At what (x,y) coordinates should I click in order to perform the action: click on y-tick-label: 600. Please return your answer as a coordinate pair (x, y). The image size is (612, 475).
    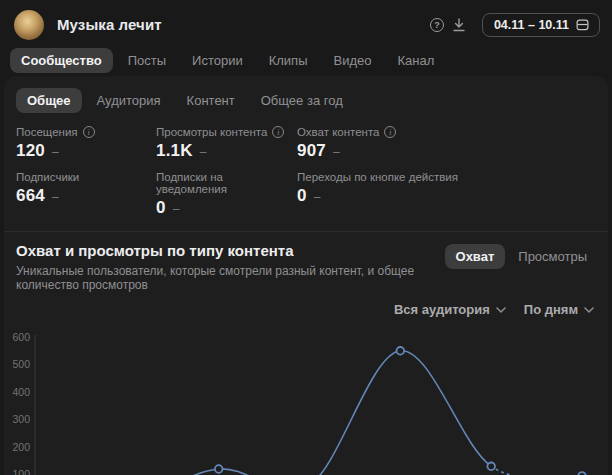
    Looking at the image, I should click on (21, 337).